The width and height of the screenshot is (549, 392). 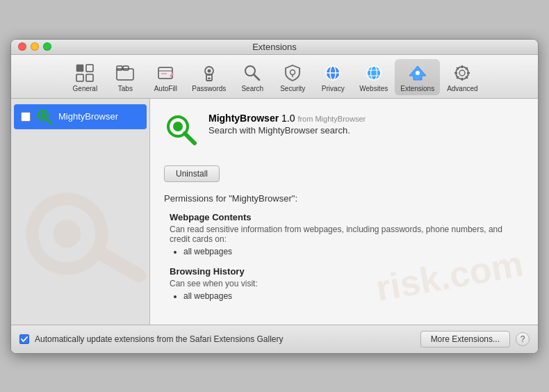 I want to click on permission-group-1: Browsing History Can see when you visit:…, so click(x=344, y=284).